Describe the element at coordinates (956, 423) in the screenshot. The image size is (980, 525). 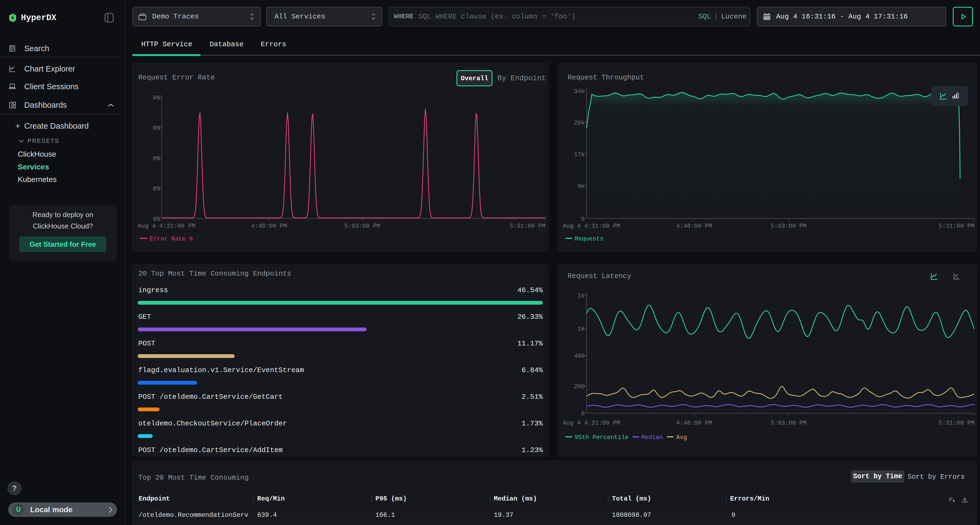
I see `svg-text: 5:31:00 PM` at that location.